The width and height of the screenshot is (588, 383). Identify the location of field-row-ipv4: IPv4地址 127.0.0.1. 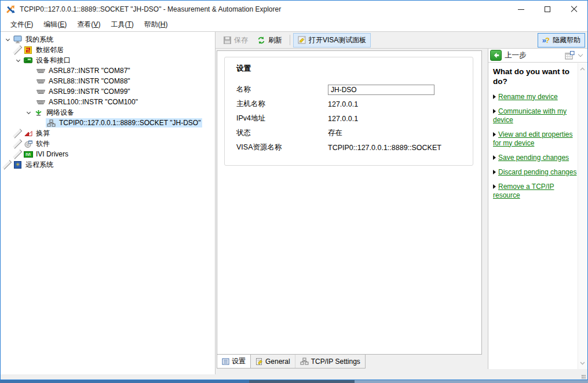
(349, 118).